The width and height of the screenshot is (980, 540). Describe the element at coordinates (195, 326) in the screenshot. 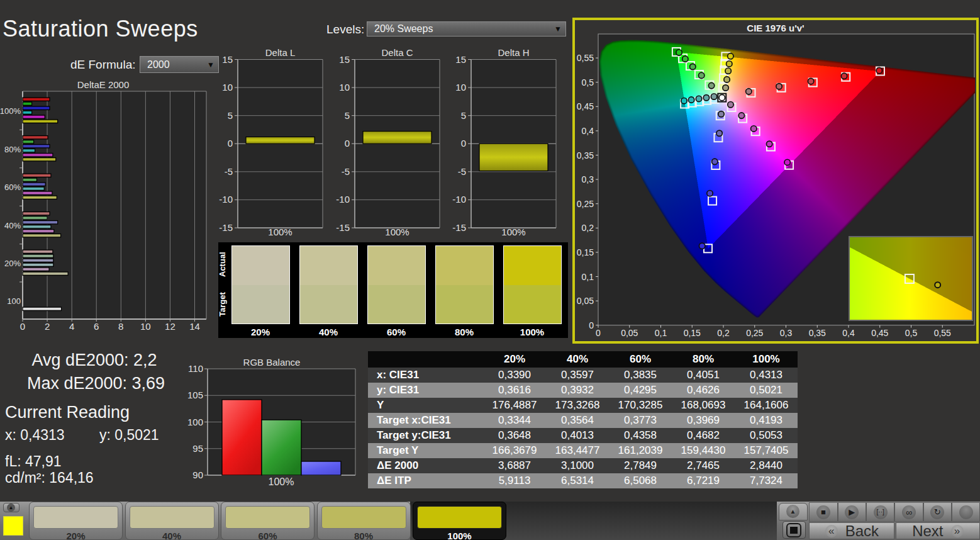

I see `svg-text: 14` at that location.